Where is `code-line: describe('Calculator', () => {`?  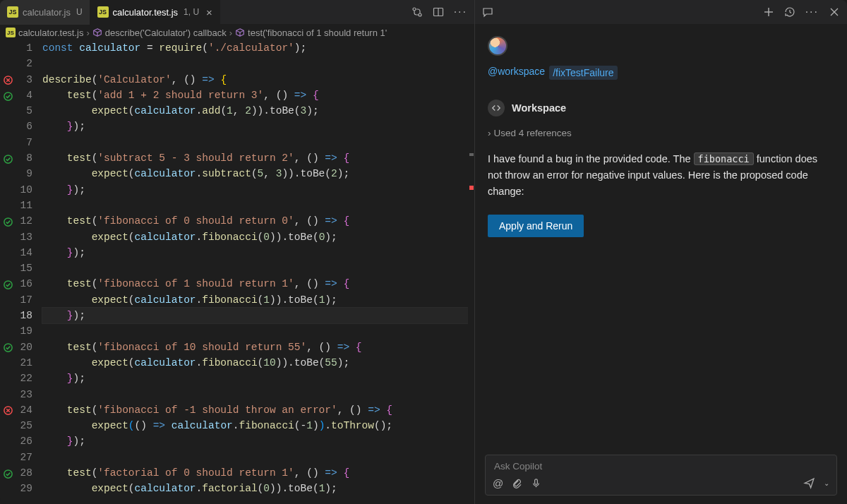 code-line: describe('Calculator', () => { is located at coordinates (256, 80).